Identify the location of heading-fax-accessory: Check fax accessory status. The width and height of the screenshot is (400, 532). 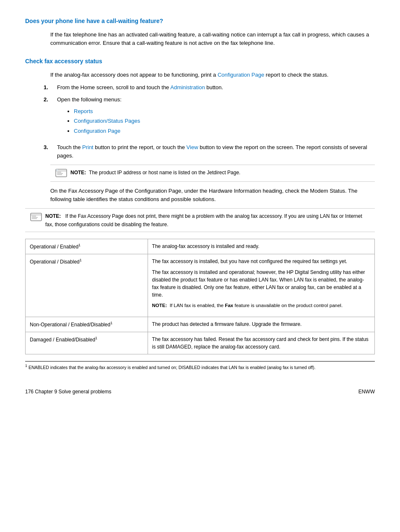
(200, 61).